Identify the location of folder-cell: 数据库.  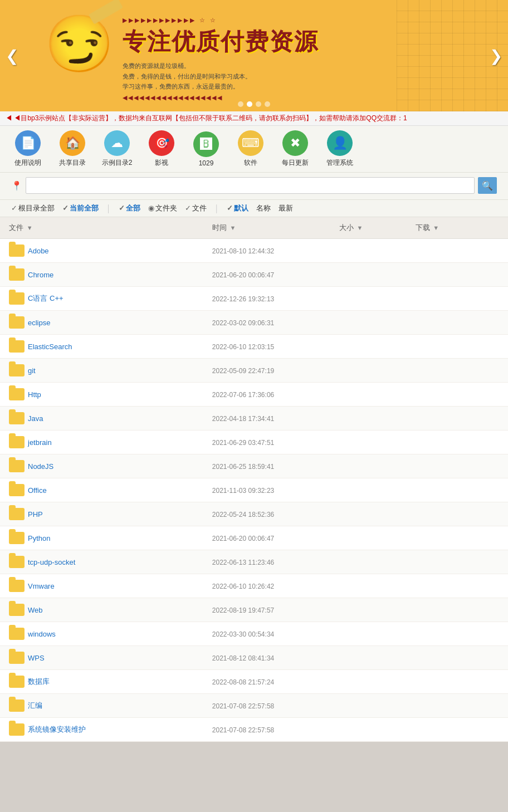
(101, 682).